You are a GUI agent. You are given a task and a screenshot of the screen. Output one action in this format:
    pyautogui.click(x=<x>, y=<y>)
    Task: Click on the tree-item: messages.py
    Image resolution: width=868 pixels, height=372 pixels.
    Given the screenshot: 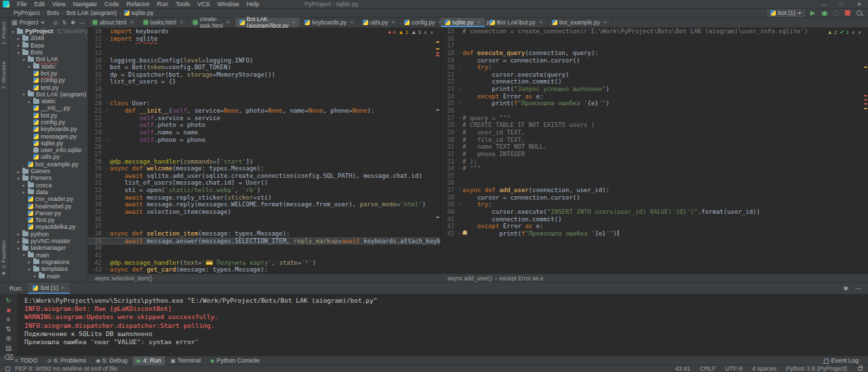 What is the action you would take?
    pyautogui.click(x=48, y=136)
    